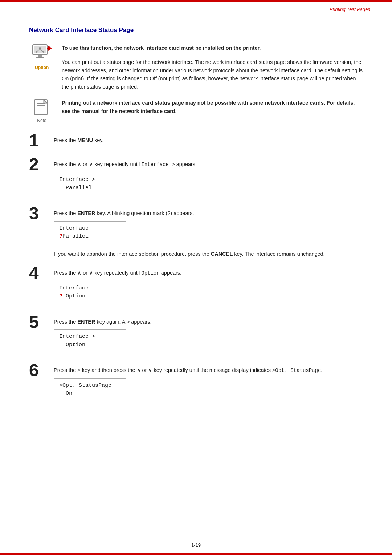 The width and height of the screenshot is (392, 555). I want to click on step-3-number: 3, so click(38, 214).